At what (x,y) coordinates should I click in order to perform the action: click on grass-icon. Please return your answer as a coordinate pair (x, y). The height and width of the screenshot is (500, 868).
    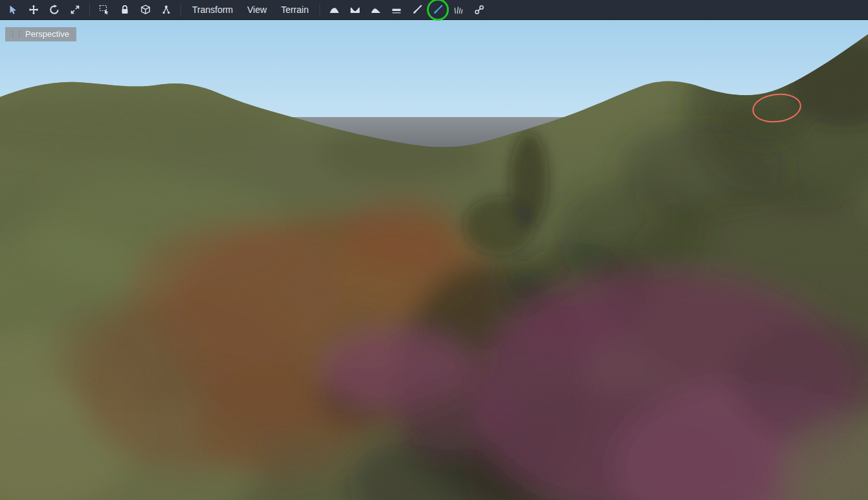
    Looking at the image, I should click on (459, 10).